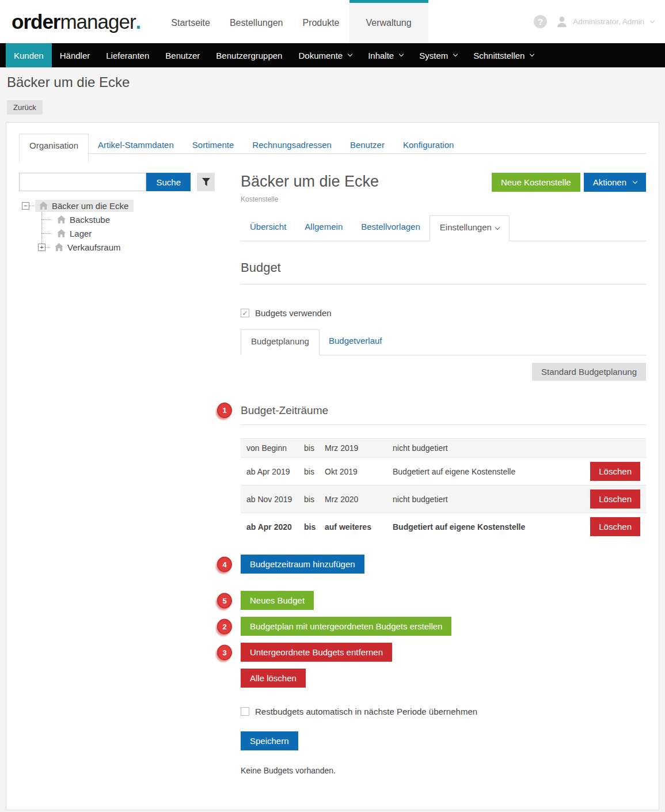  Describe the element at coordinates (280, 342) in the screenshot. I see `tab-budgetplanung: Budgetplanung` at that location.